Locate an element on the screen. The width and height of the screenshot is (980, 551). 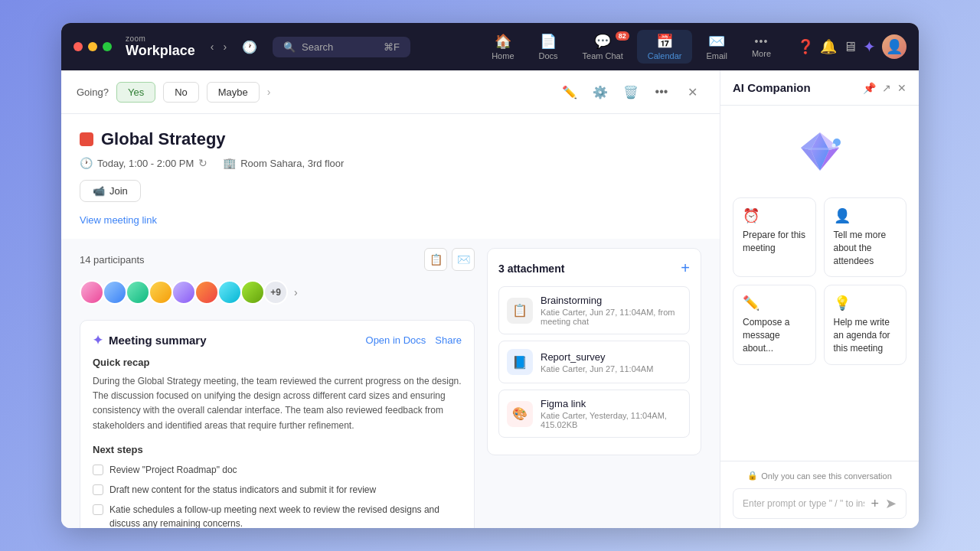
history-icon: 🕐 is located at coordinates (250, 47).